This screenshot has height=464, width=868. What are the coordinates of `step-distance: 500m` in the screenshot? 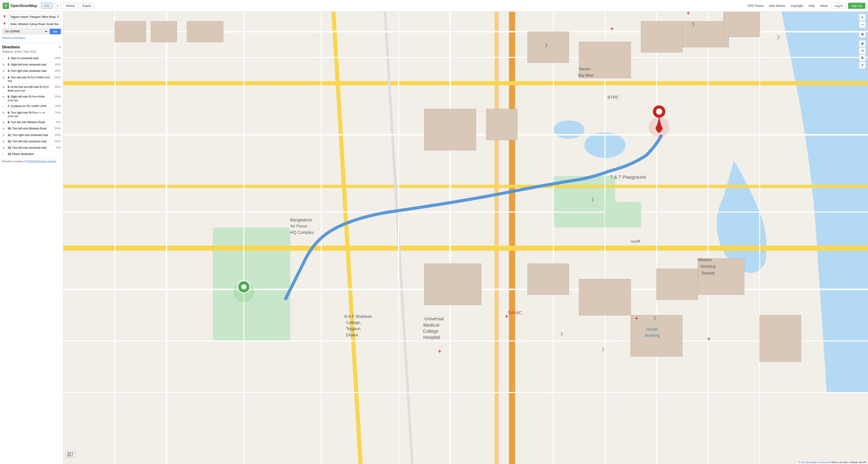 It's located at (56, 71).